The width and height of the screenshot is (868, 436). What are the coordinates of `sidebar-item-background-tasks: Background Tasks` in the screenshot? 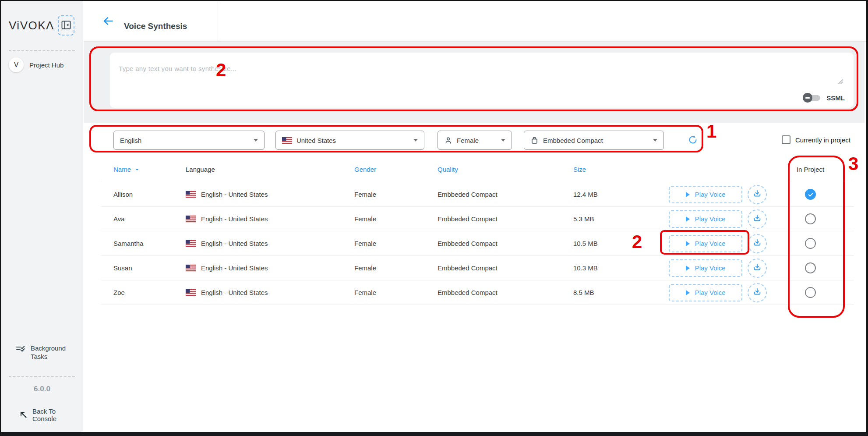 It's located at (46, 352).